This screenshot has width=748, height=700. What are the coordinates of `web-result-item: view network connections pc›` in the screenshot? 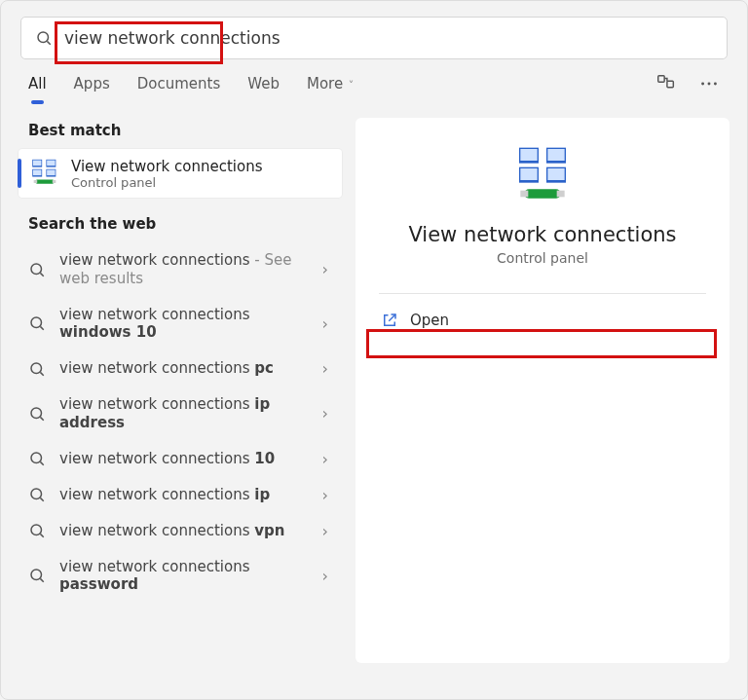 It's located at (180, 368).